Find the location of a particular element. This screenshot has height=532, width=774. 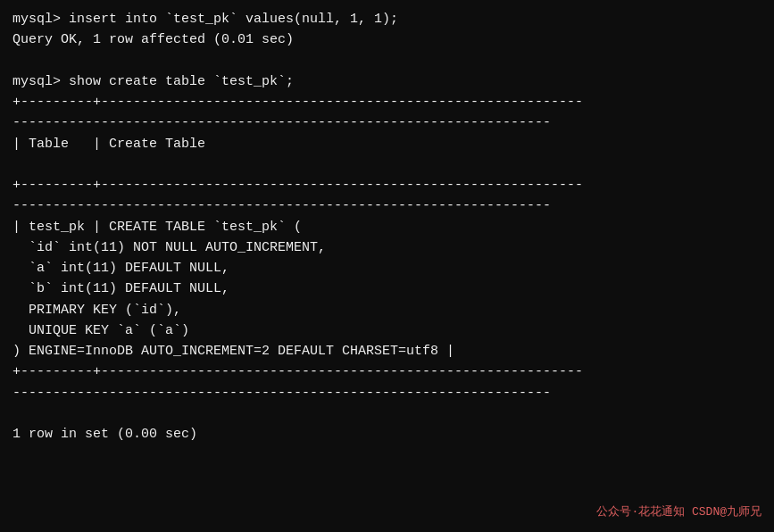

table-data-row-7: ) ENGINE=InnoDB AUTO_INCREMENT=2 DEFAULT… is located at coordinates (387, 352).